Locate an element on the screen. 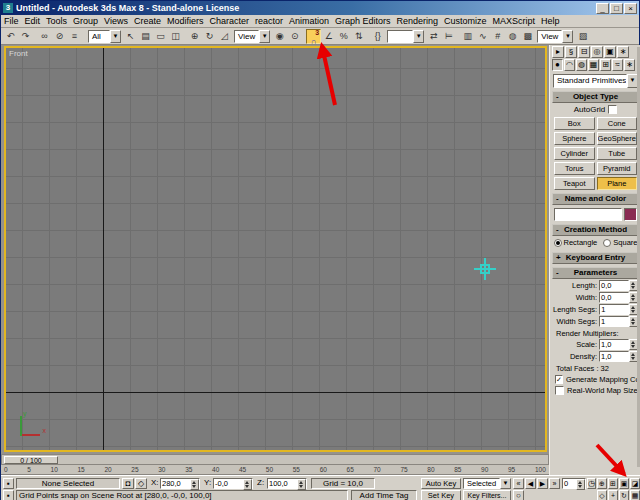 This screenshot has width=640, height=500. rollout-object-type: -Object Type is located at coordinates (596, 97).